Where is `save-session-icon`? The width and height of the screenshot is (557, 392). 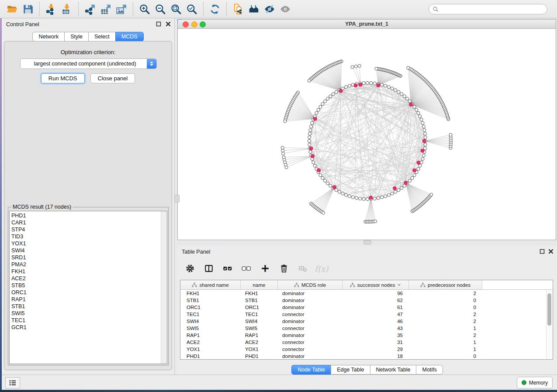 save-session-icon is located at coordinates (28, 9).